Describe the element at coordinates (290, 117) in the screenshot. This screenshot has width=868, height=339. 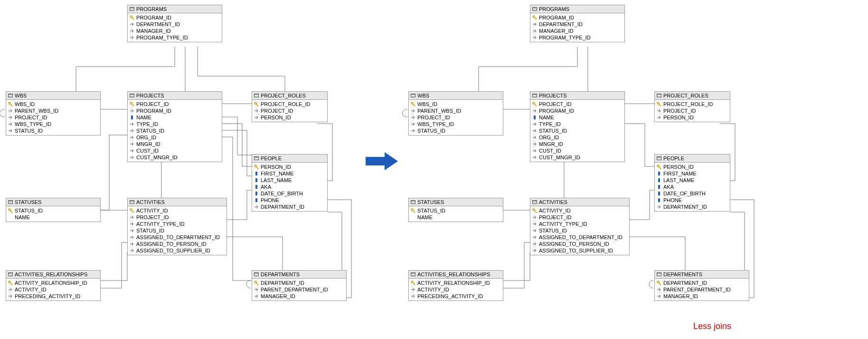
I see `field-row: PERSON_ID` at that location.